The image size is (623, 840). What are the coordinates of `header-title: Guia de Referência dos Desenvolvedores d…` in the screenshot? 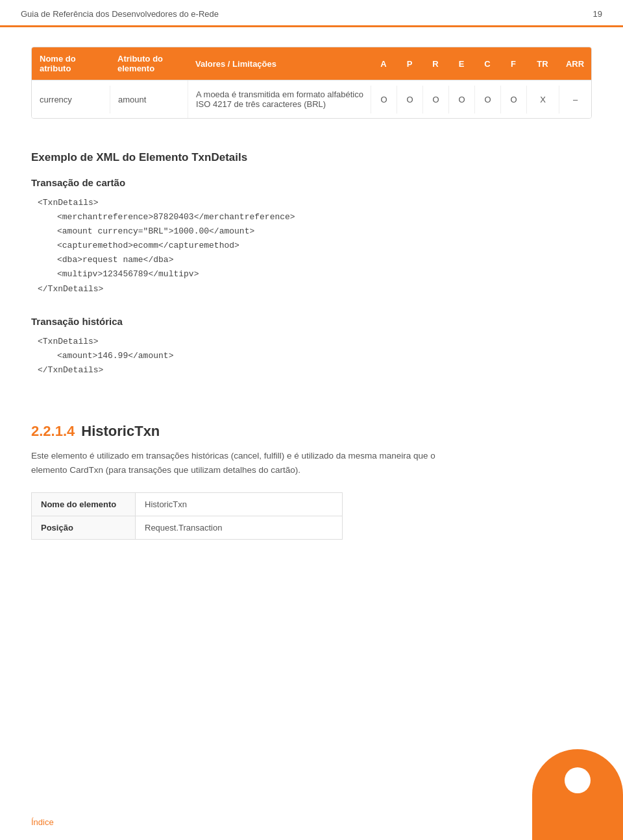 It's located at (119, 14).